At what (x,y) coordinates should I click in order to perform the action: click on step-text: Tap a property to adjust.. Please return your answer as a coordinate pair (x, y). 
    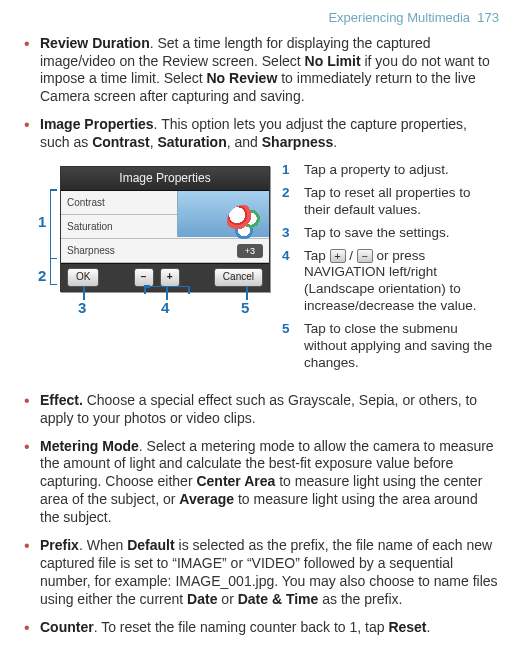
    Looking at the image, I should click on (376, 170).